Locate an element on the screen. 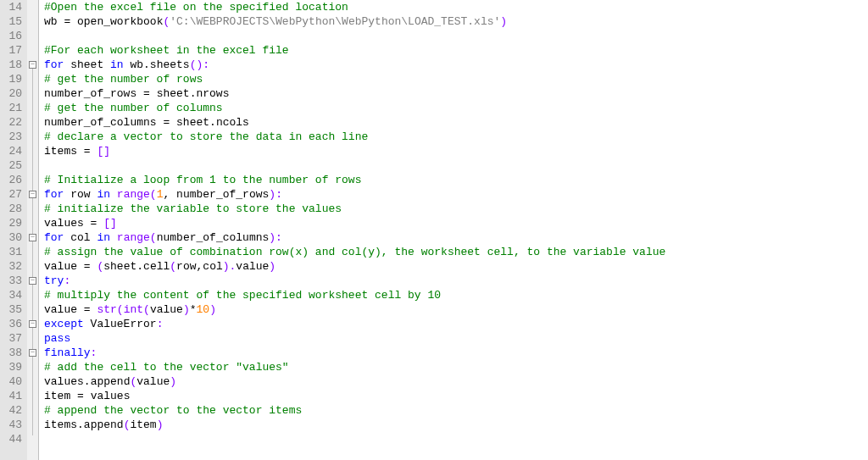  code-line: # Initialize a loop from 1 to the number… is located at coordinates (456, 180).